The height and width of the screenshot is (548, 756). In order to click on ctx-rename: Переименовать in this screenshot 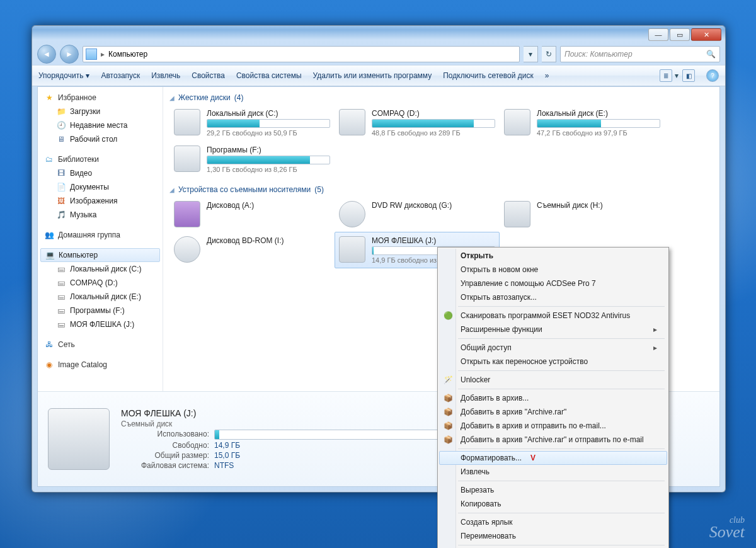, I will do `click(553, 536)`.